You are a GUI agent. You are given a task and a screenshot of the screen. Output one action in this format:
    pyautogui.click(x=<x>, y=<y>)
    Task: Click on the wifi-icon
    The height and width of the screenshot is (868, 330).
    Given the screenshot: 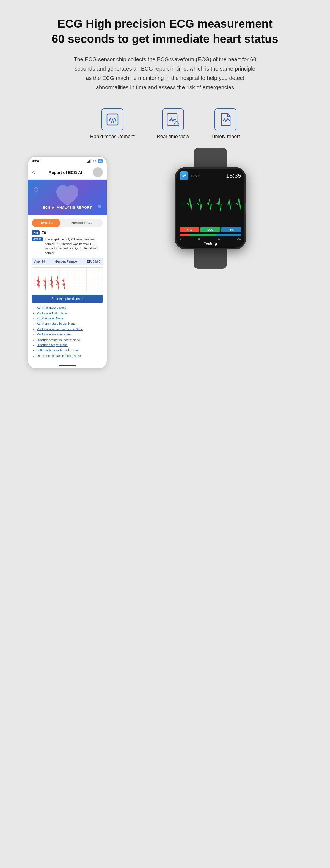 What is the action you would take?
    pyautogui.click(x=94, y=161)
    